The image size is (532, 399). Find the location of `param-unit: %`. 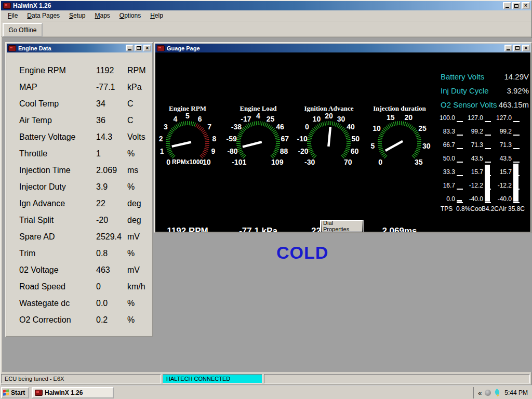

param-unit: % is located at coordinates (131, 303).